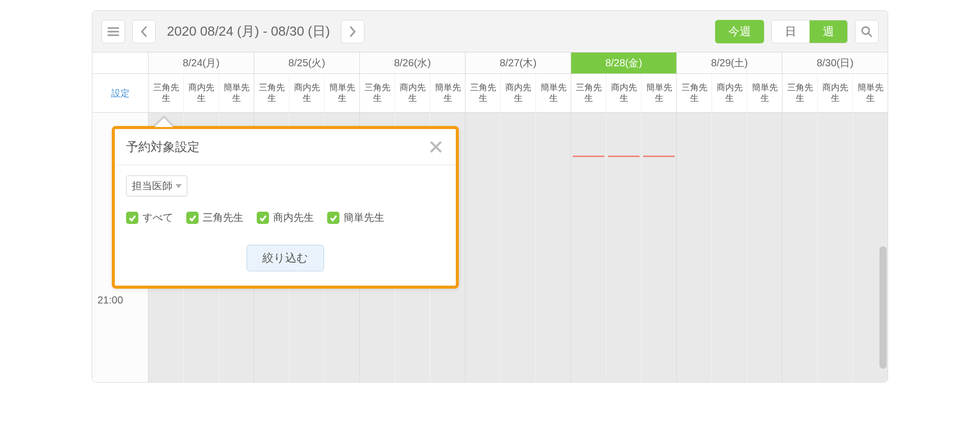 The width and height of the screenshot is (980, 431). I want to click on day-header: 8/25(火), so click(307, 63).